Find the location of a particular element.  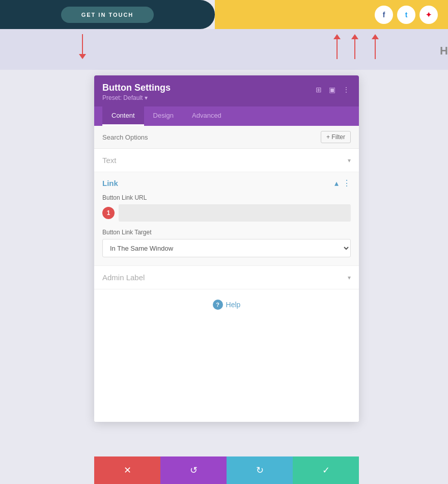

link-section-header: Link ▴ ⋮ is located at coordinates (227, 180).